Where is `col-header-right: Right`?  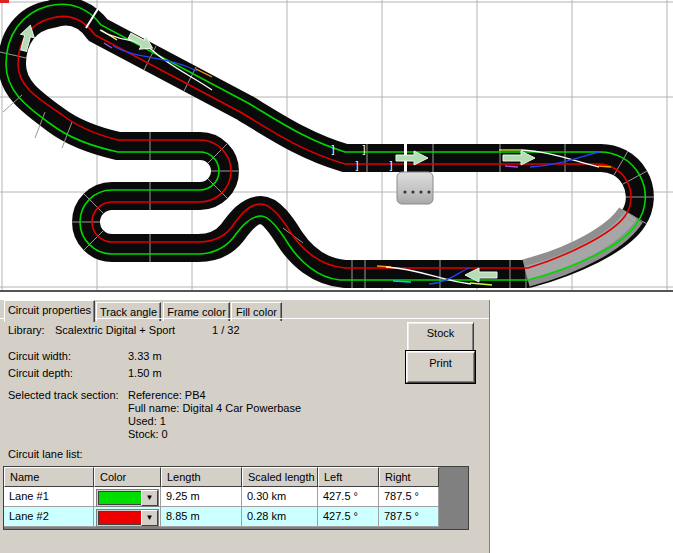
col-header-right: Right is located at coordinates (409, 477).